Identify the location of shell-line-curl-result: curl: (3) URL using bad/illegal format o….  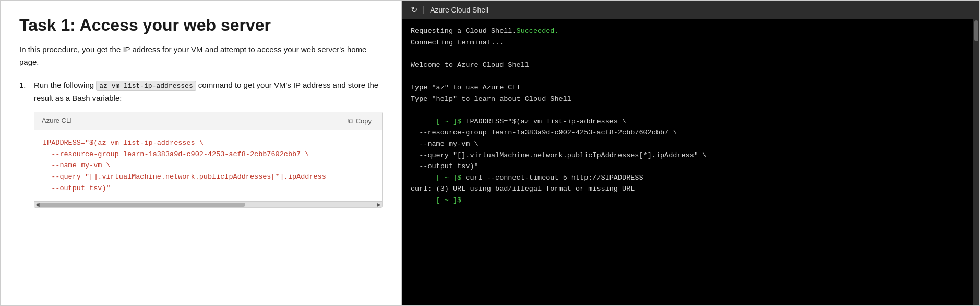
(523, 189).